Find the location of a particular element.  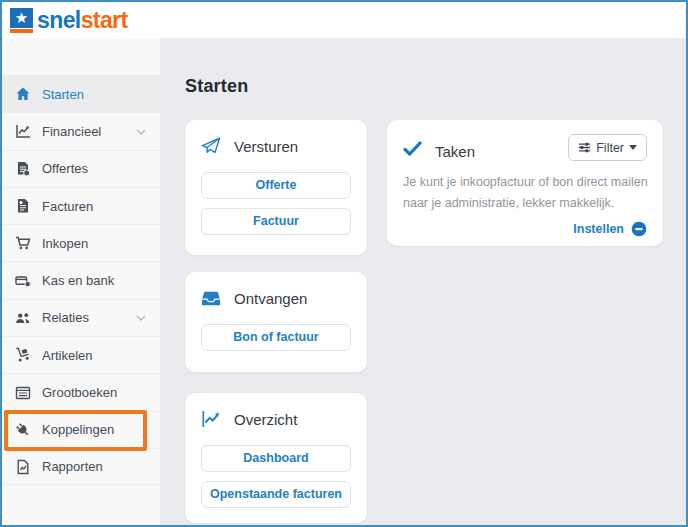

offerte-button: Offerte is located at coordinates (276, 186).